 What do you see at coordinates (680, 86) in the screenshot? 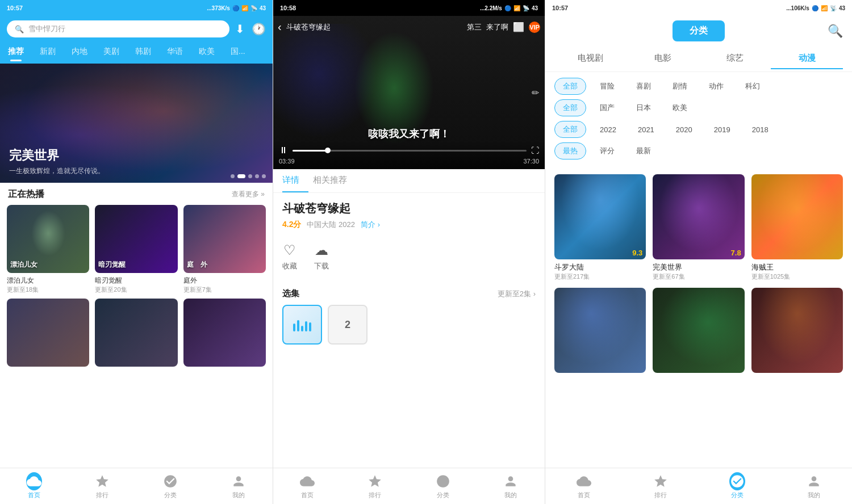
I see `filter-genre-drama: 剧情` at bounding box center [680, 86].